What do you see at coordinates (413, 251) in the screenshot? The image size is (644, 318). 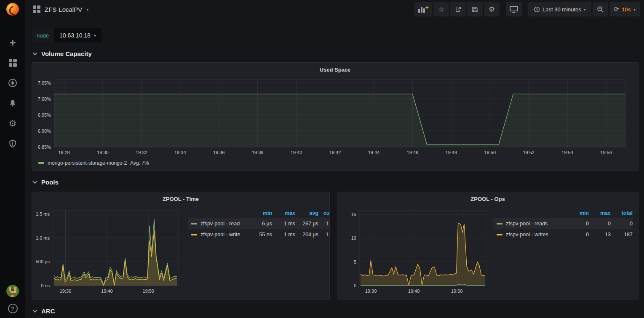 I see `zpool-ops-chart: 19:3019:4019:50151050` at bounding box center [413, 251].